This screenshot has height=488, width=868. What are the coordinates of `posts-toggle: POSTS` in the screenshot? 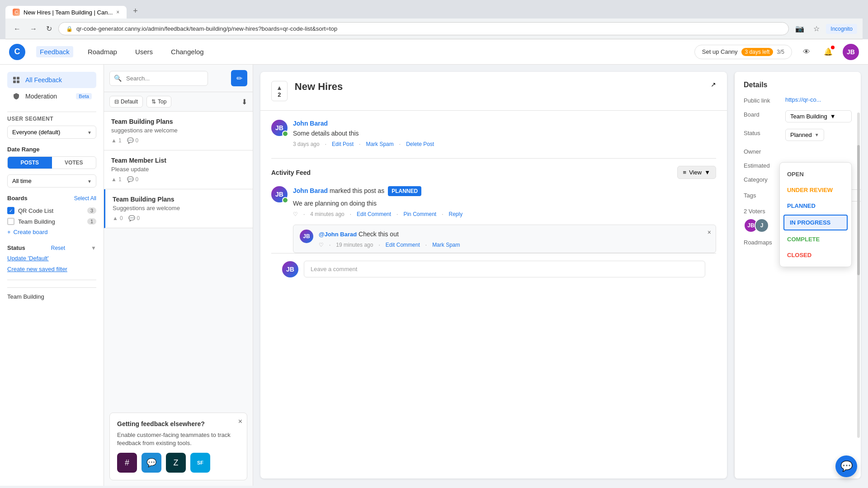 It's located at (30, 163).